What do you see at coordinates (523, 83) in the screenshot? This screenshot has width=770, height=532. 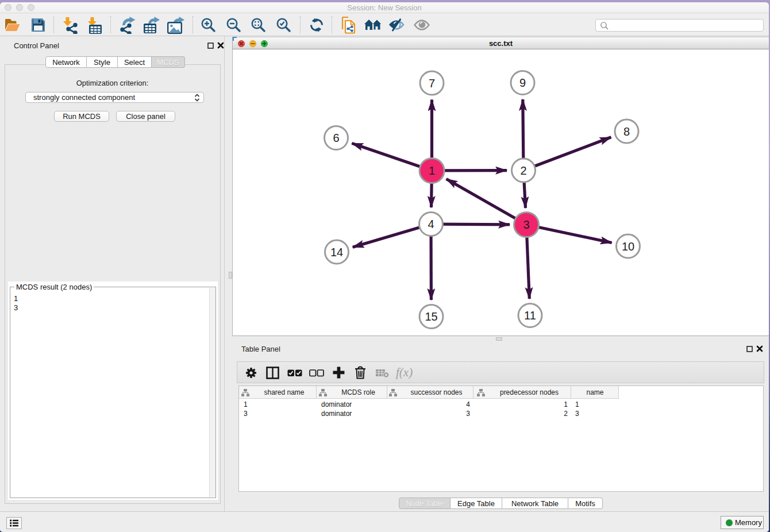 I see `svg-text: 9` at bounding box center [523, 83].